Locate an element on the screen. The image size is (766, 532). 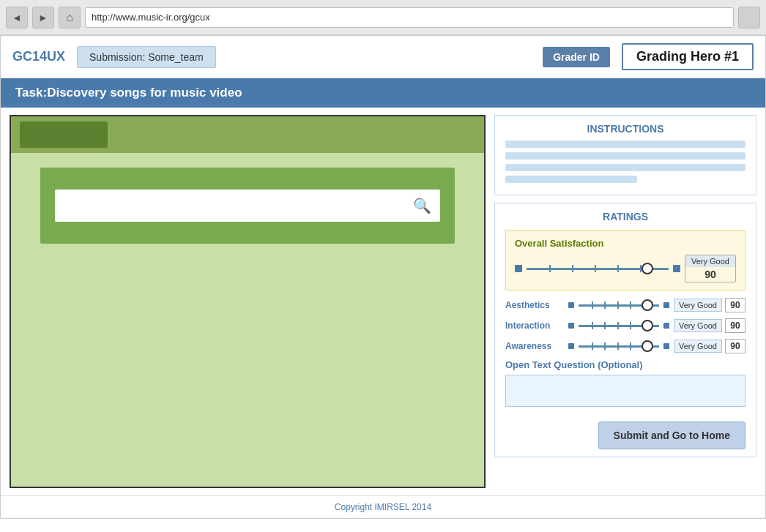
browser-toolbar: ◄ ► ⌂ is located at coordinates (383, 18).